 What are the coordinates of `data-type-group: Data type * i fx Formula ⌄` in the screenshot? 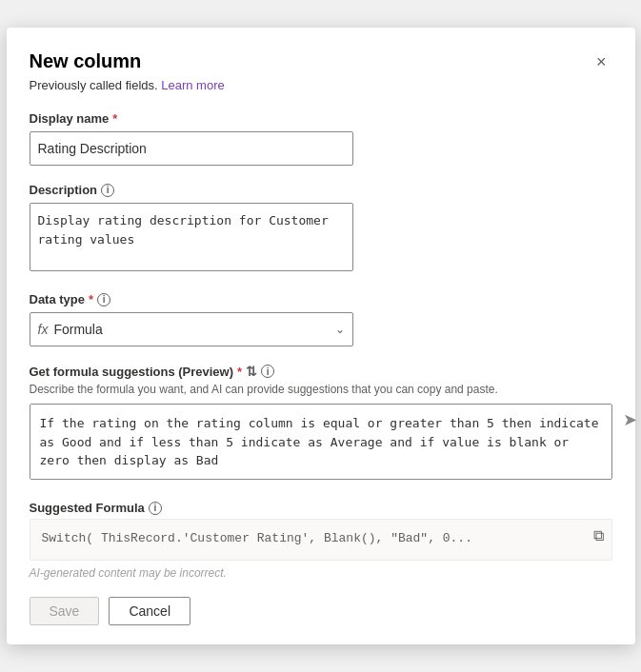 It's located at (321, 320).